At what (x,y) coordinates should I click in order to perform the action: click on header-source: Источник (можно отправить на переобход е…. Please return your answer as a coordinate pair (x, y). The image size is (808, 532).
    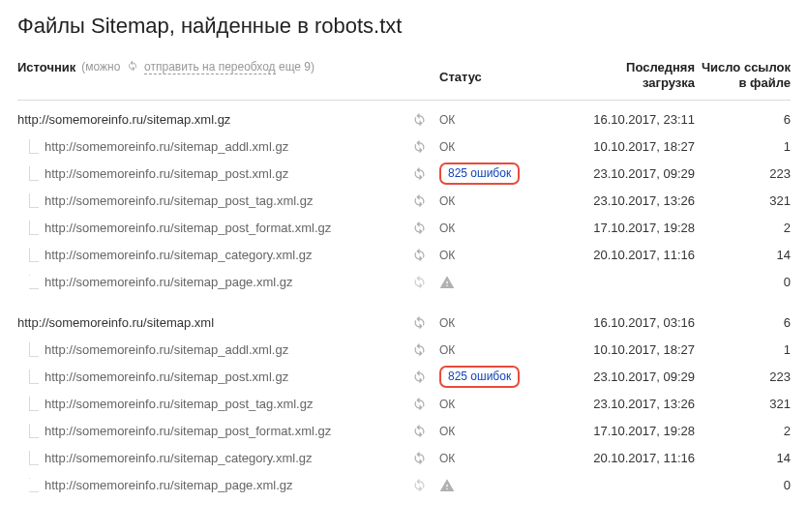
    Looking at the image, I should click on (211, 68).